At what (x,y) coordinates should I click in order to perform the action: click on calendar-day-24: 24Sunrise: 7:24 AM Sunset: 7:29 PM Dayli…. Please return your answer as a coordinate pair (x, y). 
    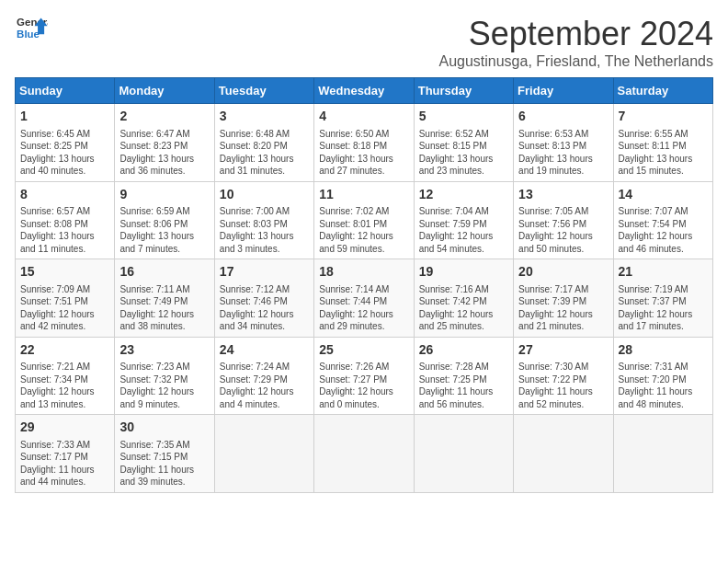
    Looking at the image, I should click on (264, 375).